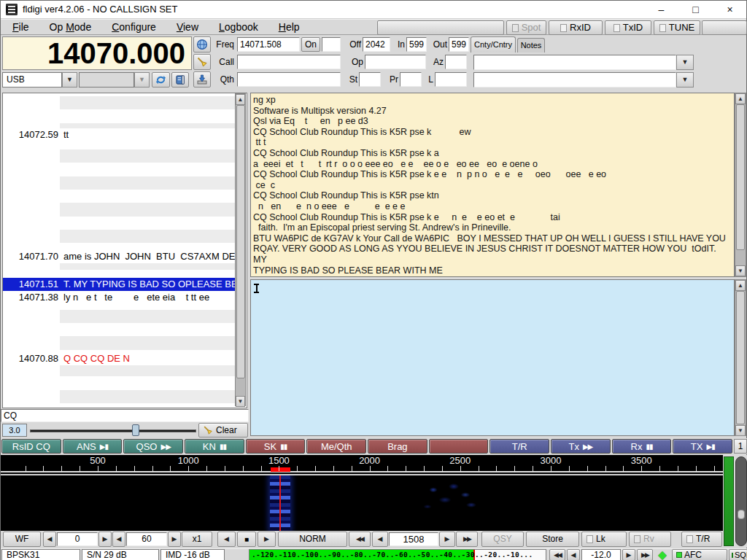 The width and height of the screenshot is (747, 560). Describe the element at coordinates (289, 62) in the screenshot. I see `call-field` at that location.